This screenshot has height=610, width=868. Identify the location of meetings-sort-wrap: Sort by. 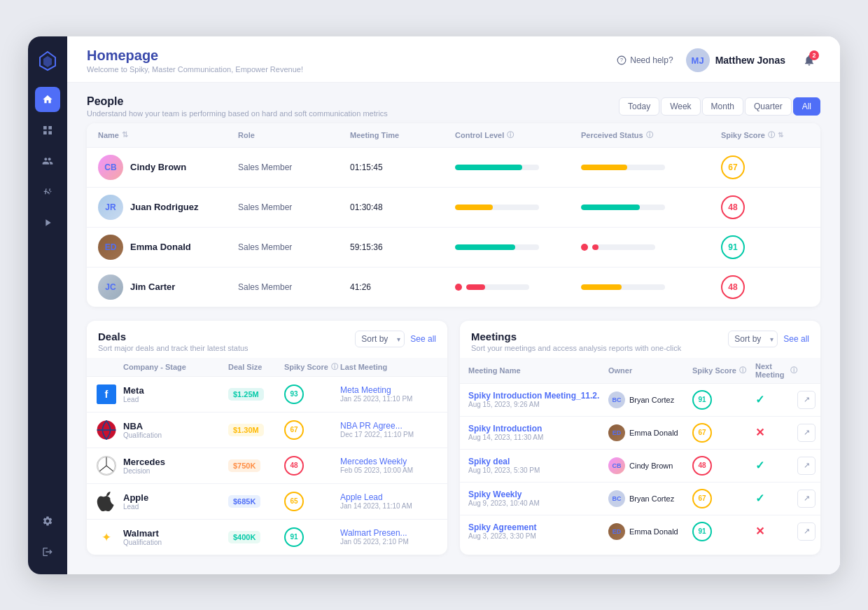
(753, 339).